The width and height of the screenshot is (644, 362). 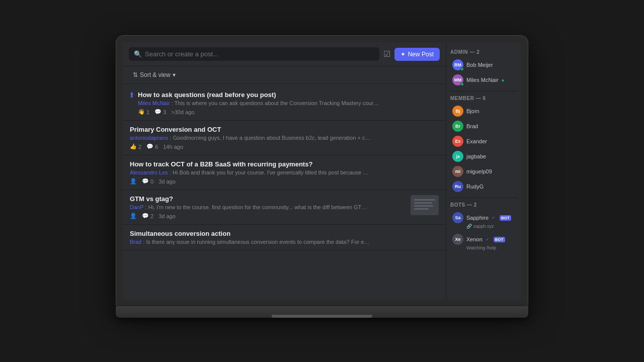 I want to click on avatar: Xe, so click(x=458, y=239).